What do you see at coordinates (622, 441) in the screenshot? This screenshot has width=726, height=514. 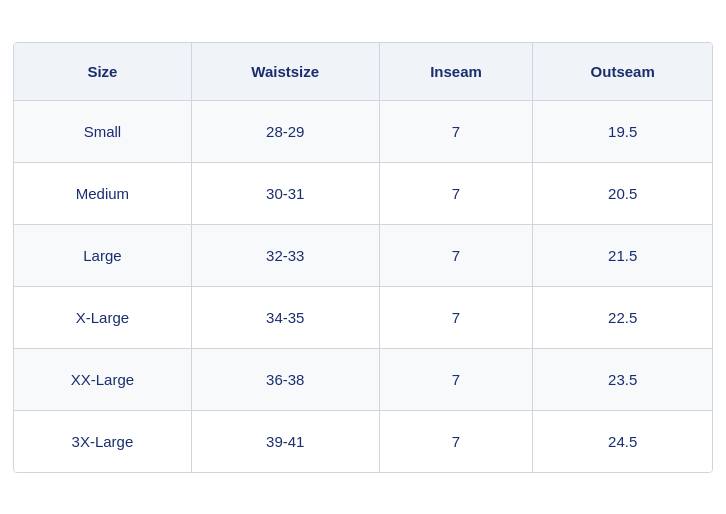 I see `cell-outseam: 24.5` at bounding box center [622, 441].